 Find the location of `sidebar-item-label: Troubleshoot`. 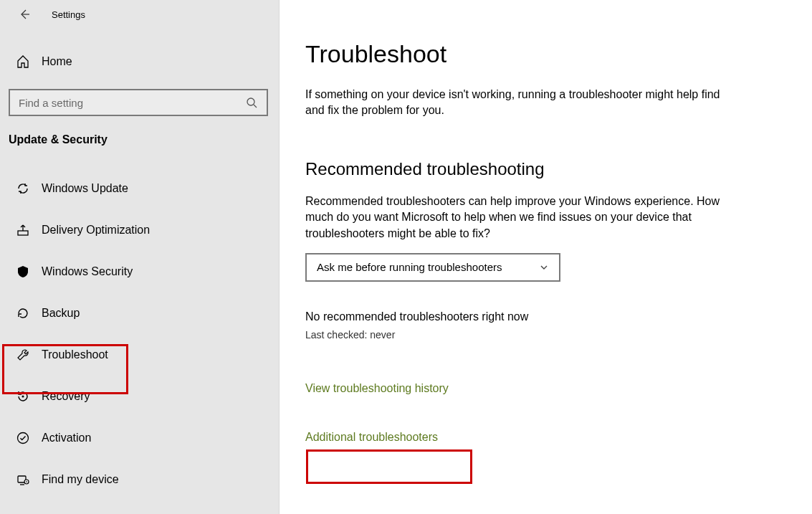

sidebar-item-label: Troubleshoot is located at coordinates (75, 355).